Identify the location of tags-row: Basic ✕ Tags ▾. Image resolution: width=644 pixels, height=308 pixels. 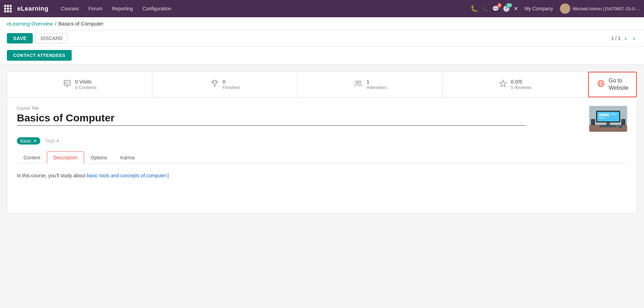
(322, 141).